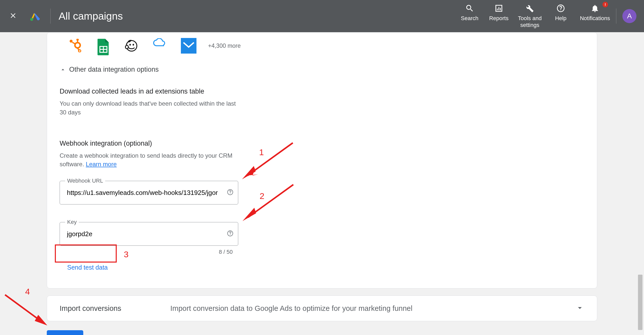 This screenshot has height=335, width=644. What do you see at coordinates (35, 16) in the screenshot?
I see `google-ads-logo-icon` at bounding box center [35, 16].